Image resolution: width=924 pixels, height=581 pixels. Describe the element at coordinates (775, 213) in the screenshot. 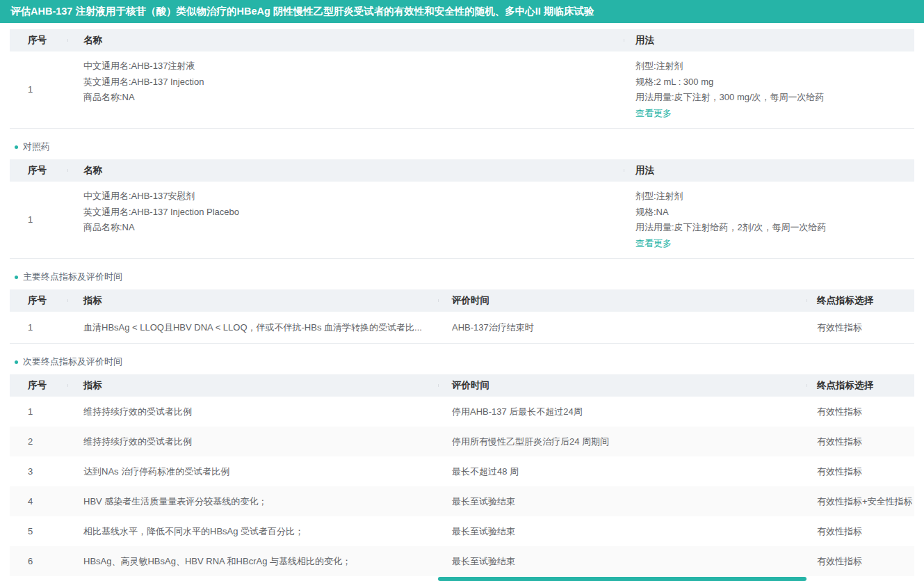

I see `spec: 规格:NA` at that location.